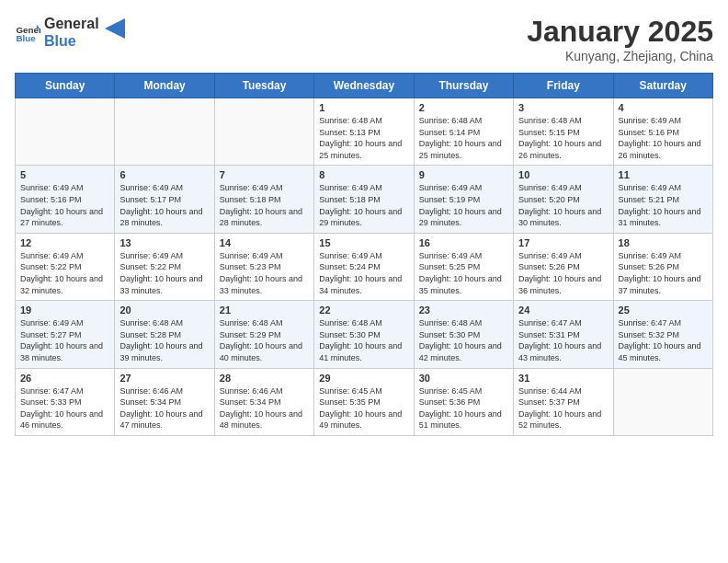 Image resolution: width=728 pixels, height=563 pixels. Describe the element at coordinates (264, 199) in the screenshot. I see `calendar-day-cell: 7Sunrise: 6:49 AMSunset: 5:18 PMDaylight…` at that location.